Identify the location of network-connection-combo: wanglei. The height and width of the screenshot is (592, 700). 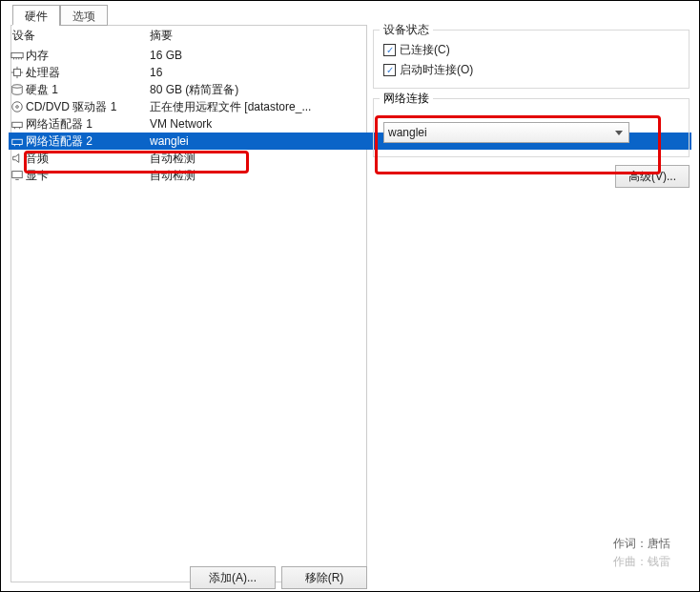
(506, 133).